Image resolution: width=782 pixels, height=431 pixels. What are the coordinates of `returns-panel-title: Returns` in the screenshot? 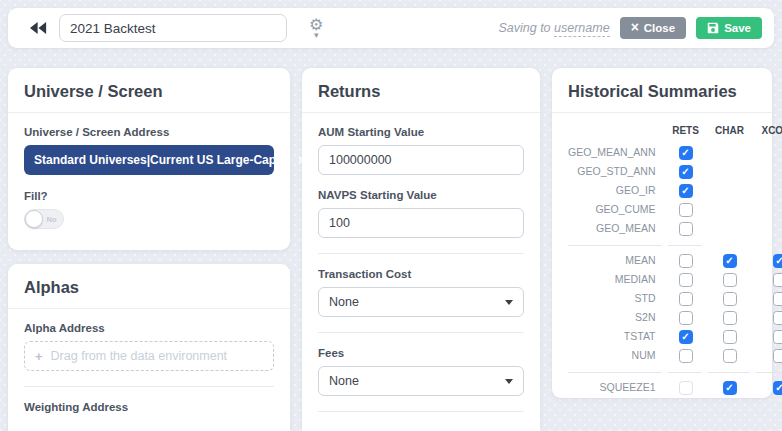 It's located at (421, 92).